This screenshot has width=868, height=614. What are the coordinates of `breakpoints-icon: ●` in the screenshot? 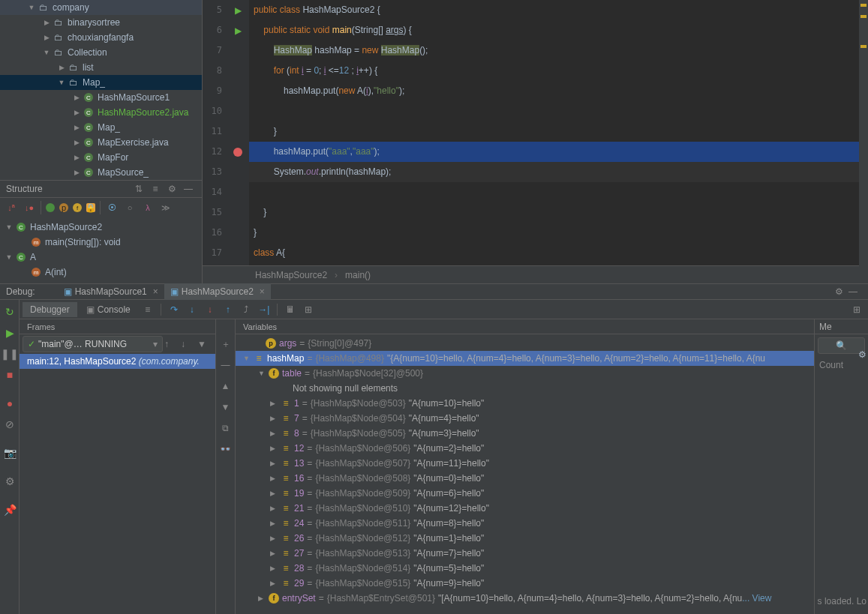 It's located at (10, 403).